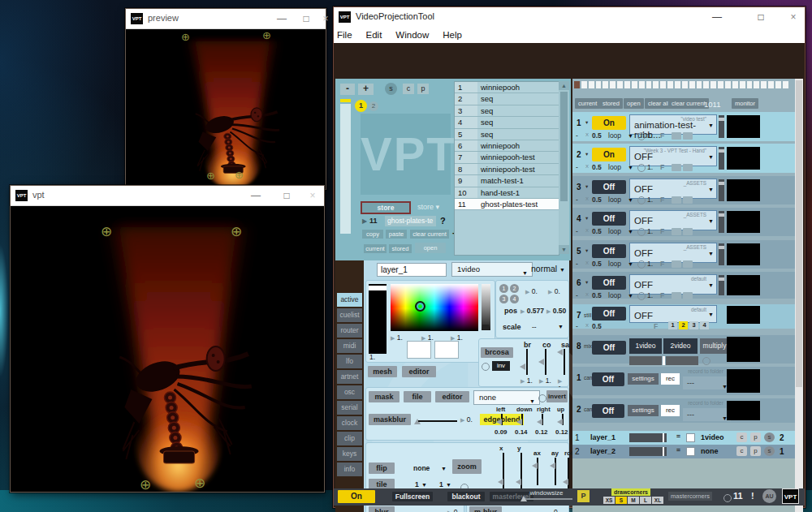 This screenshot has width=812, height=512. Describe the element at coordinates (689, 104) in the screenshot. I see `toolbar-clear-current: clear current` at that location.